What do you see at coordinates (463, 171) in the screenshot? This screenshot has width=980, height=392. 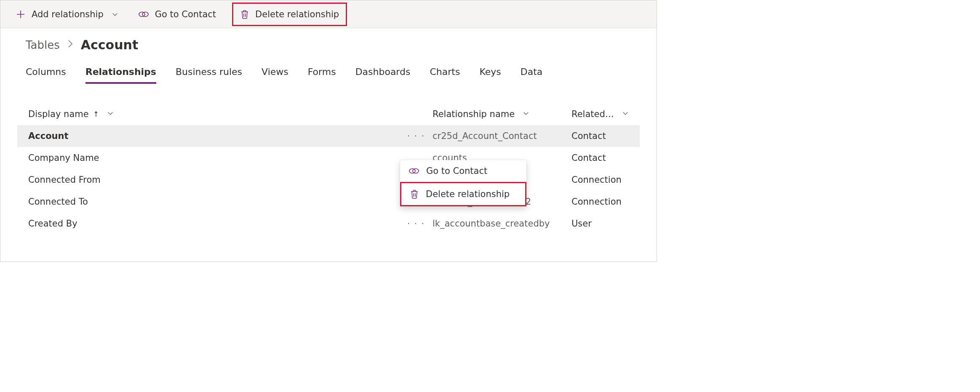 I see `menu-goto-contact: Go to Contact` at bounding box center [463, 171].